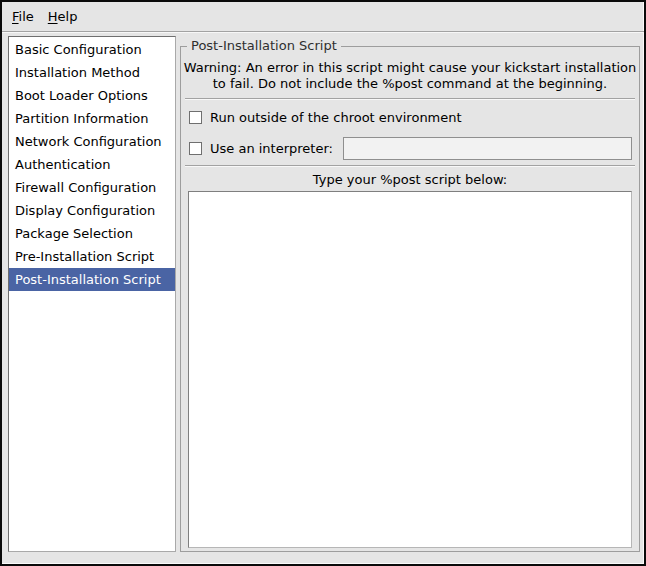  Describe the element at coordinates (92, 280) in the screenshot. I see `sidebar-item-post-installation-script: Post-Installation Script` at that location.